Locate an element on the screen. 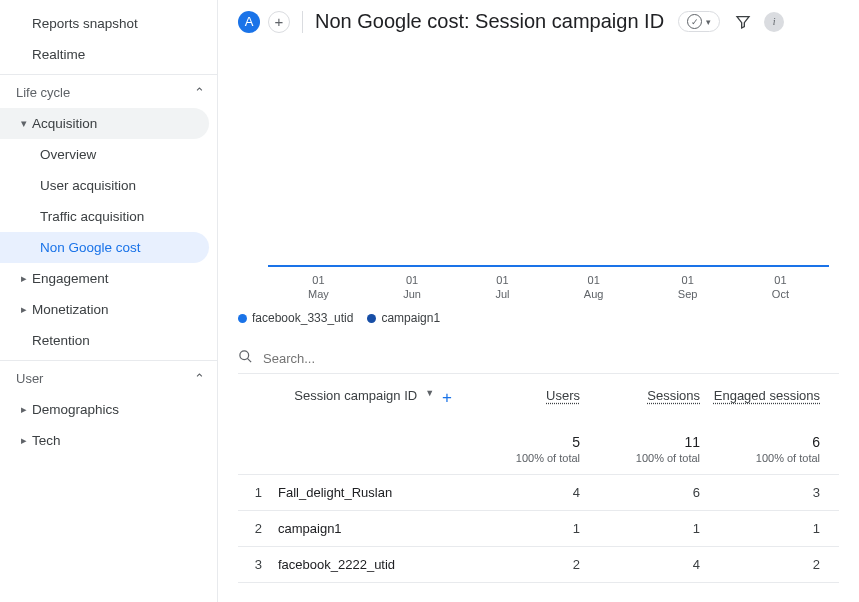 The height and width of the screenshot is (602, 859). dimension-label: Session campaign ID is located at coordinates (356, 396).